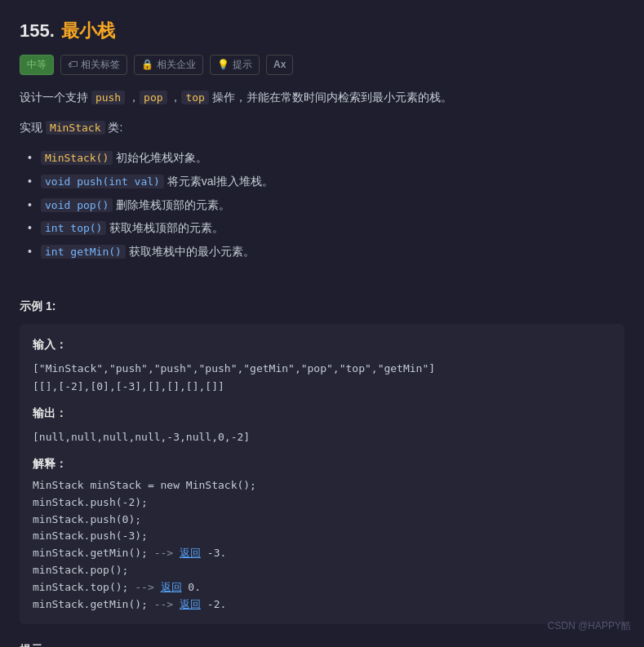  I want to click on method-code-4: int top(), so click(73, 228).